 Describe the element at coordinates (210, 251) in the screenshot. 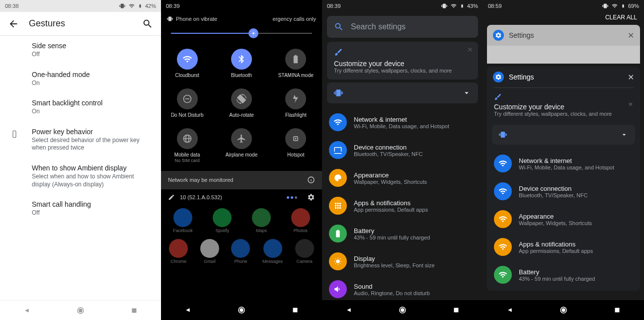

I see `app-gmail: Gmail` at that location.